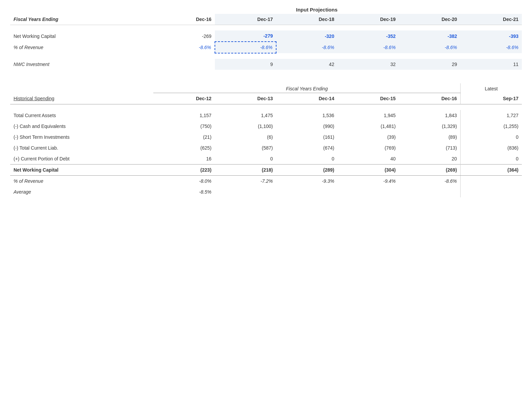 This screenshot has width=532, height=394. What do you see at coordinates (266, 36) in the screenshot?
I see `nwc-row: Net Working Capital -269 -279 -320 -352 …` at bounding box center [266, 36].